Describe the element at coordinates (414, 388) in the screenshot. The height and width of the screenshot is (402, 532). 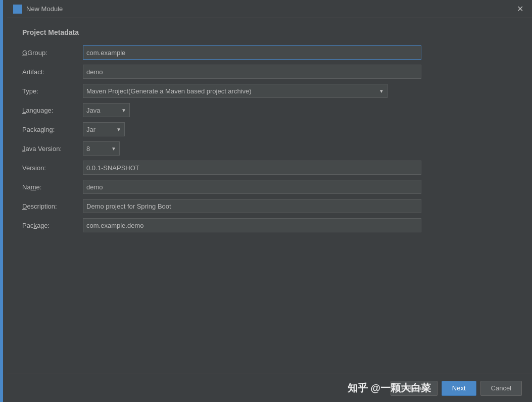
I see `previous-button: Previous` at that location.